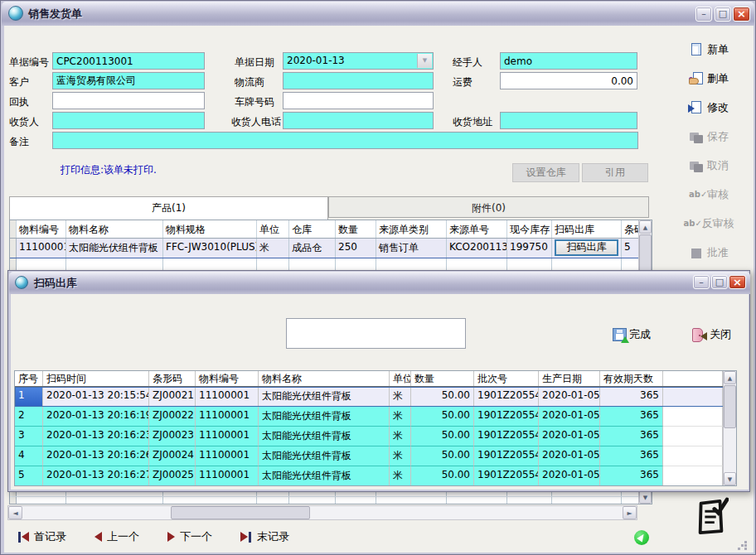  What do you see at coordinates (645, 497) in the screenshot?
I see `scroll-down-icon: ▼` at bounding box center [645, 497].